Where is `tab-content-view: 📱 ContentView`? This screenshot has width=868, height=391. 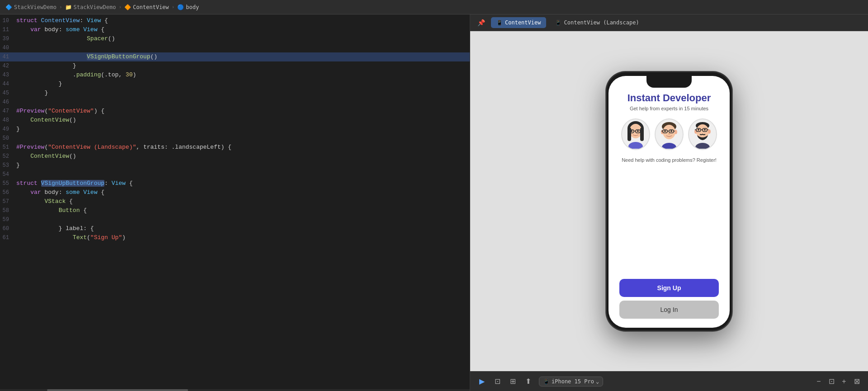
tab-content-view: 📱 ContentView is located at coordinates (519, 23).